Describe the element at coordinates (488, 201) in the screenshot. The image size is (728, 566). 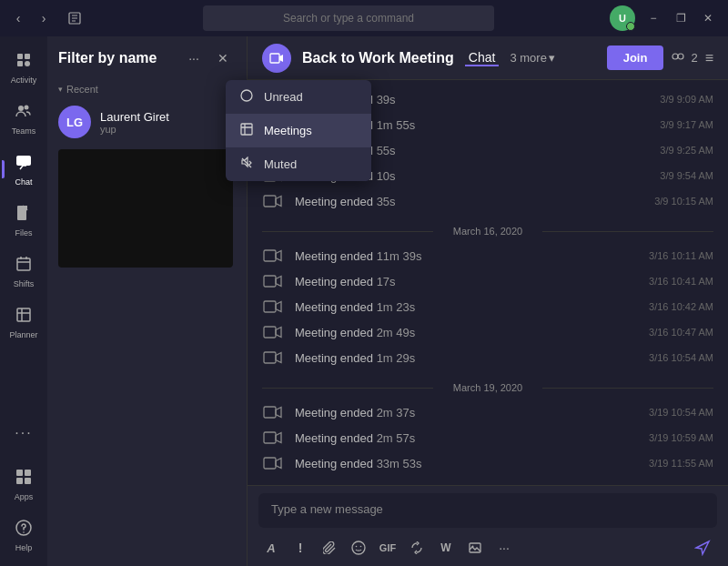
I see `table-row: Meeting ended 35s 3/9 10:15 AM` at that location.